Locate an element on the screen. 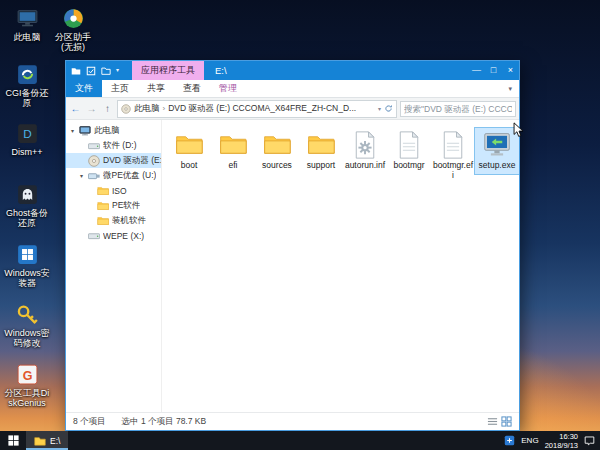 The width and height of the screenshot is (600, 450). icons-view-button is located at coordinates (506, 422).